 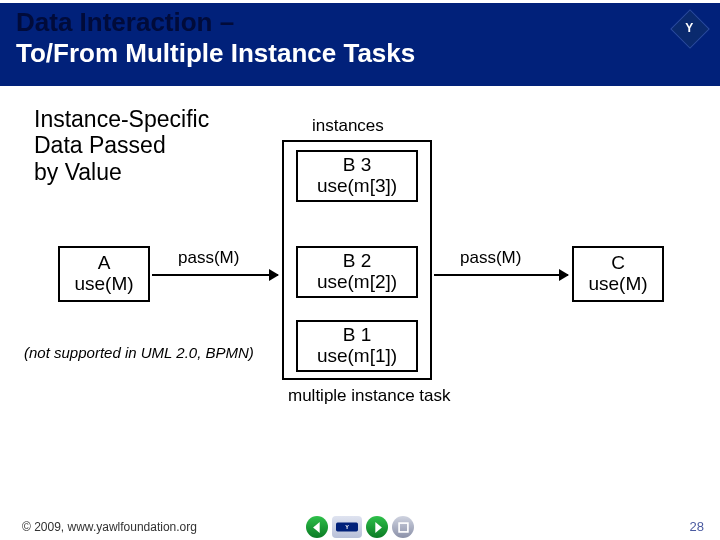 I want to click on copyright: © 2009, www.yawlfoundation.org, so click(x=110, y=527).